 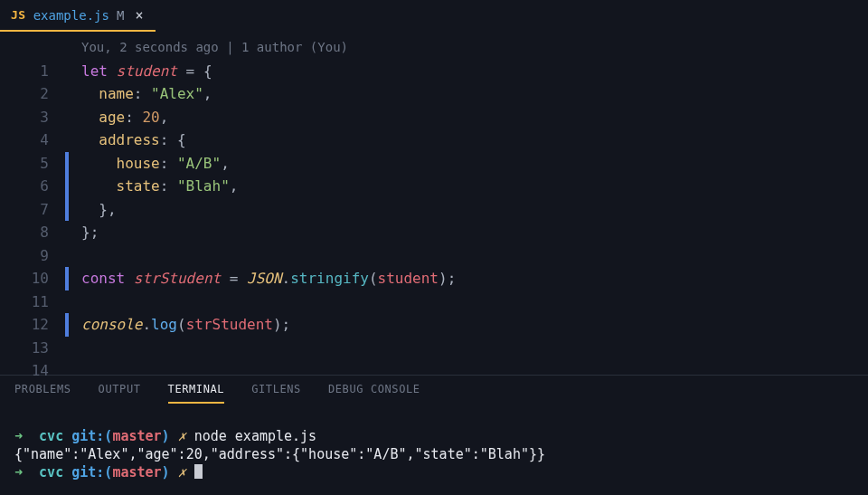 What do you see at coordinates (468, 325) in the screenshot?
I see `code-line: console.log(strStudent);` at bounding box center [468, 325].